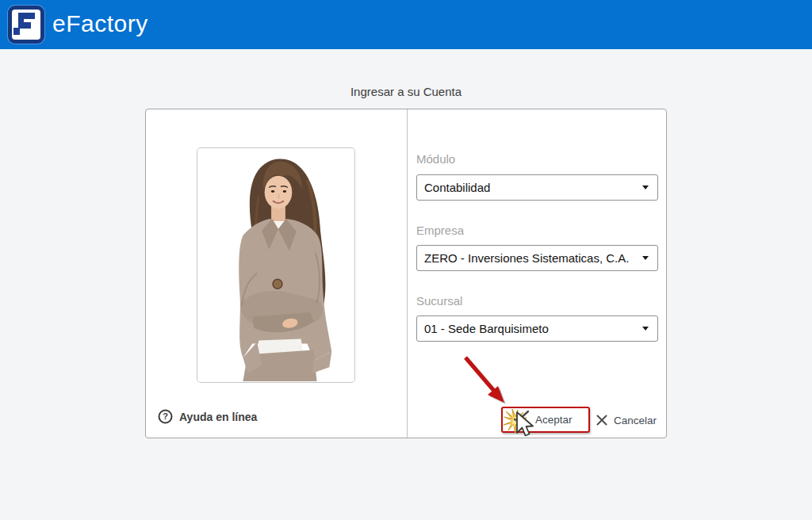 This screenshot has width=812, height=520. What do you see at coordinates (218, 417) in the screenshot?
I see `help-link-label: Ayuda en línea` at bounding box center [218, 417].